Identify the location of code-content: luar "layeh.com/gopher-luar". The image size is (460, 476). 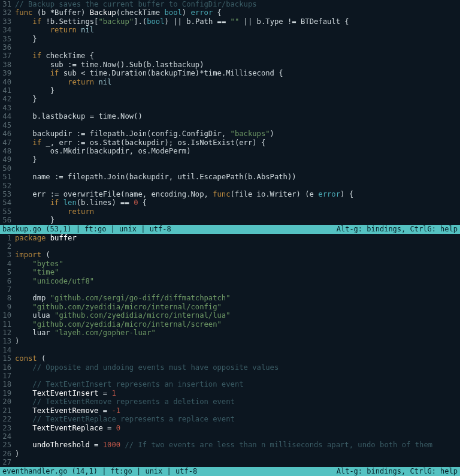
(237, 333).